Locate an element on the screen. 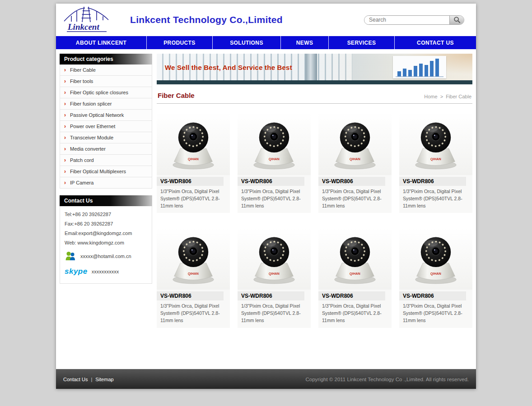  msn-messenger-icon is located at coordinates (70, 256).